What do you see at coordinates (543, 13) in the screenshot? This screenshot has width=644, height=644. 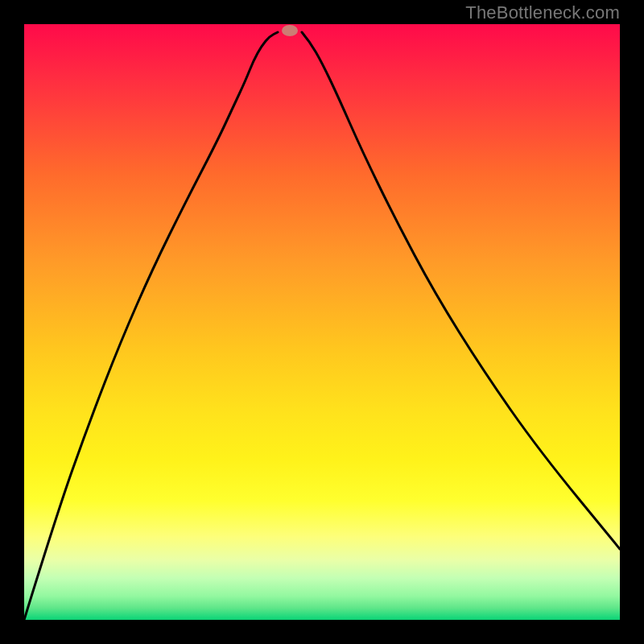 I see `attribution-text: TheBottleneck.com` at bounding box center [543, 13].